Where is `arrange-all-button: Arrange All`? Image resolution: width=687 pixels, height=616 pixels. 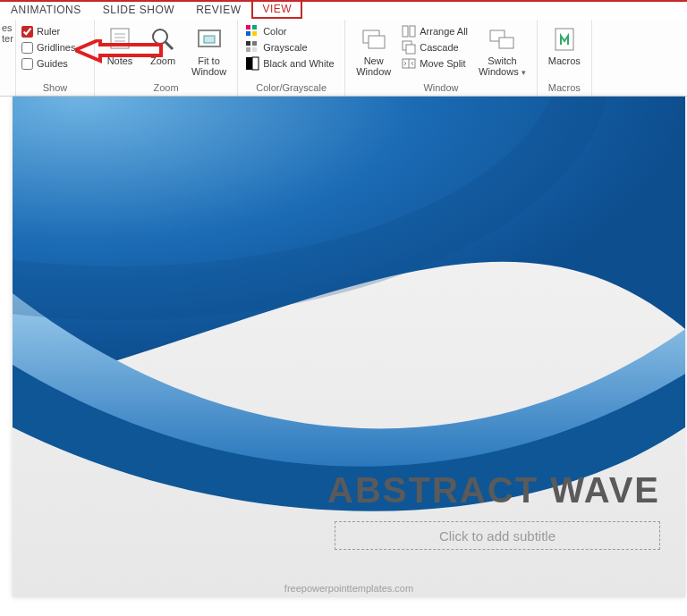 arrange-all-button: Arrange All is located at coordinates (435, 31).